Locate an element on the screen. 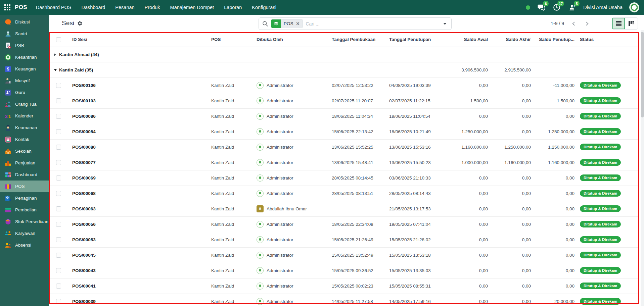 This screenshot has width=644, height=306. session-id: POS/00103 is located at coordinates (138, 101).